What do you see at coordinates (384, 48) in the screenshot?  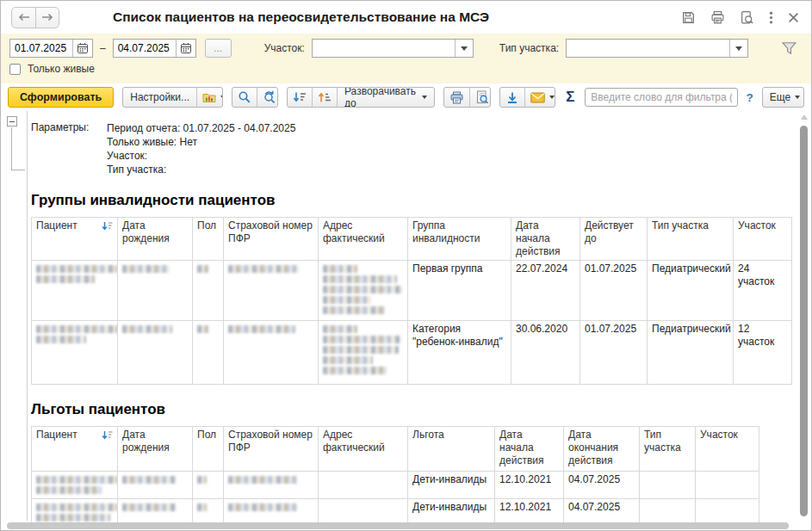 I see `area-input` at bounding box center [384, 48].